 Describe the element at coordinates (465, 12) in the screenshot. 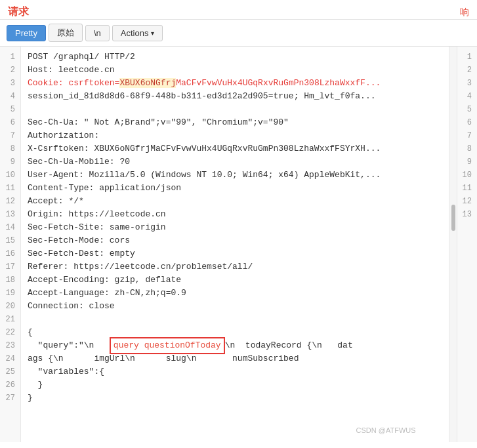

I see `right-label: 响` at that location.